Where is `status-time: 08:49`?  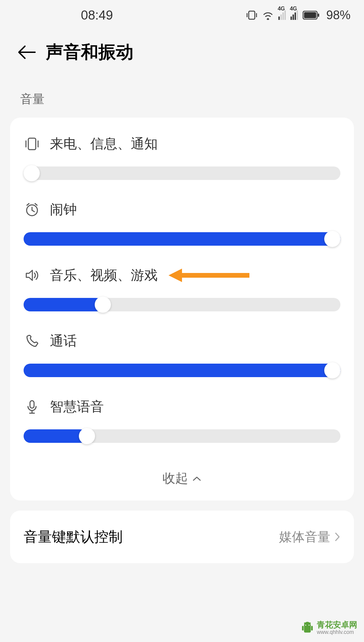 status-time: 08:49 is located at coordinates (97, 16).